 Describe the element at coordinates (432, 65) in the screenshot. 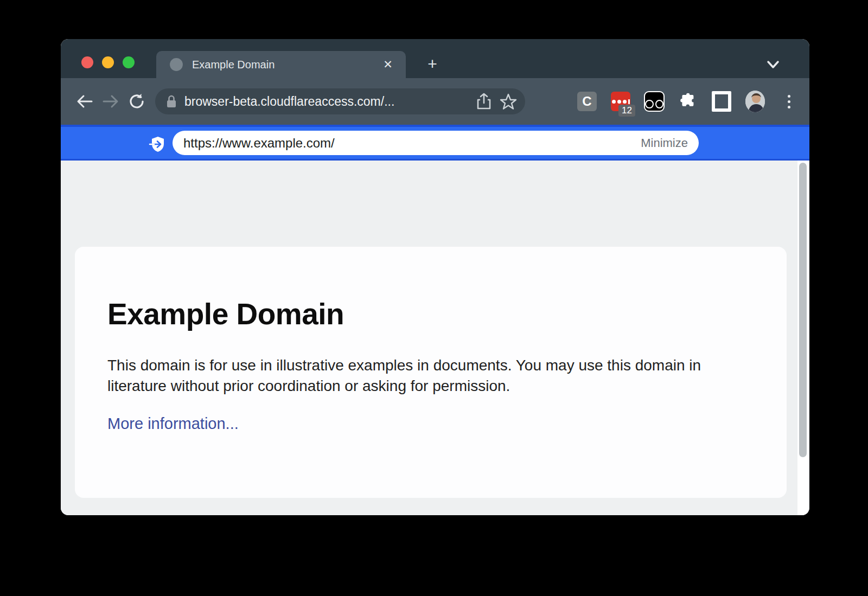

I see `new-tab-button: +` at that location.